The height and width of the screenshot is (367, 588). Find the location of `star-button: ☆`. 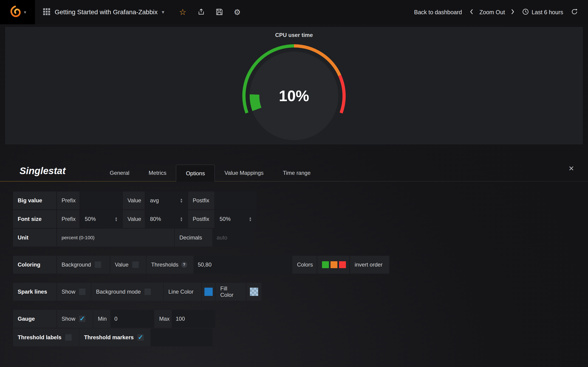

star-button: ☆ is located at coordinates (183, 12).